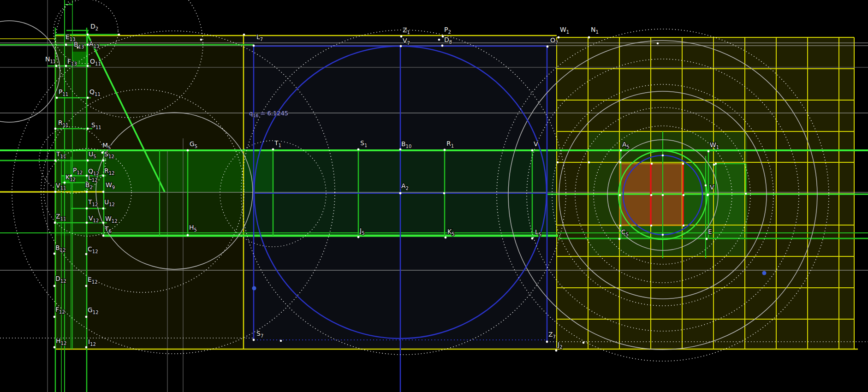 The width and height of the screenshot is (868, 392). I want to click on point-T12, so click(87, 208).